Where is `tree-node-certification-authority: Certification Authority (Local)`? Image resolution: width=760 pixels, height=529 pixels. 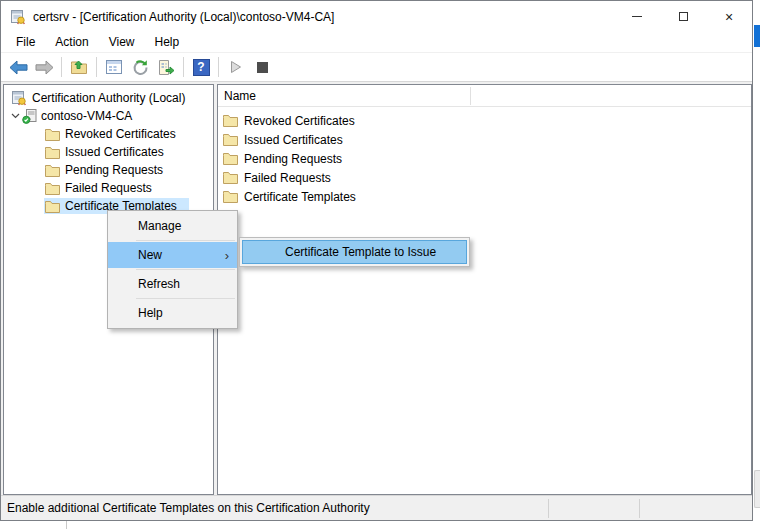
tree-node-certification-authority: Certification Authority (Local) is located at coordinates (108, 98).